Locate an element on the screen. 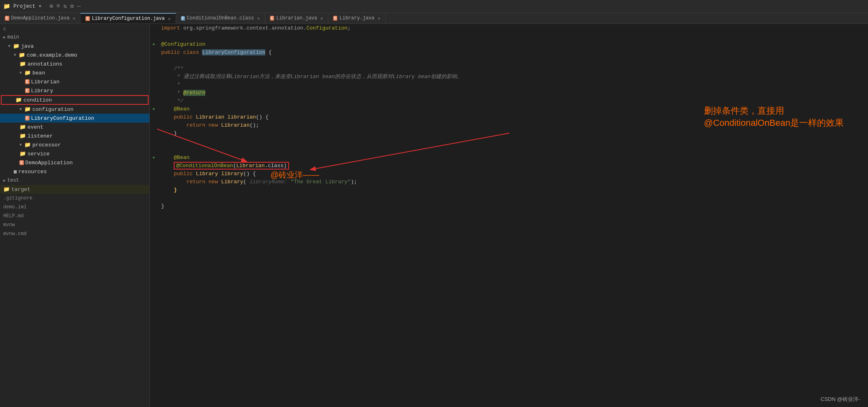  sidebar-item-demo-application: C DemoApplication is located at coordinates (74, 163).